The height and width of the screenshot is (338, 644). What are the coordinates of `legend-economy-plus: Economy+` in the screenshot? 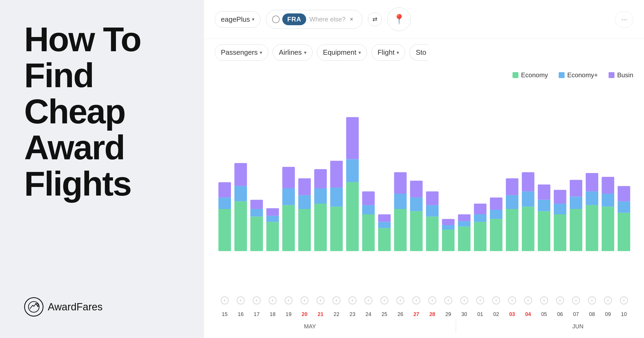 It's located at (578, 75).